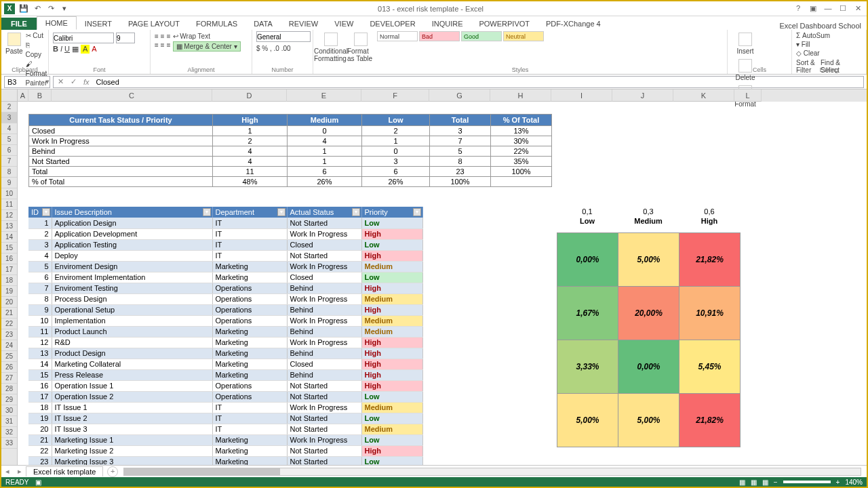 Image resolution: width=868 pixels, height=488 pixels. What do you see at coordinates (225, 245) in the screenshot?
I see `table-row: 3Application TestingITClosedLow` at bounding box center [225, 245].